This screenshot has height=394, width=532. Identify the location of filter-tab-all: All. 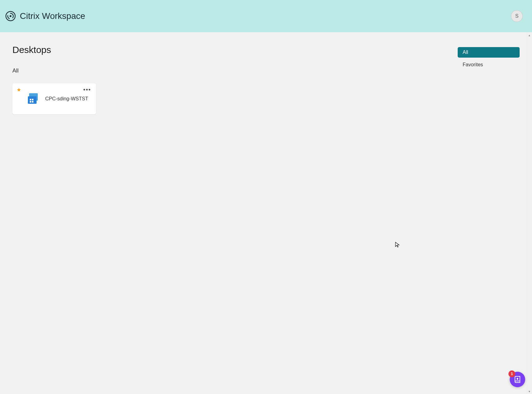
(489, 52).